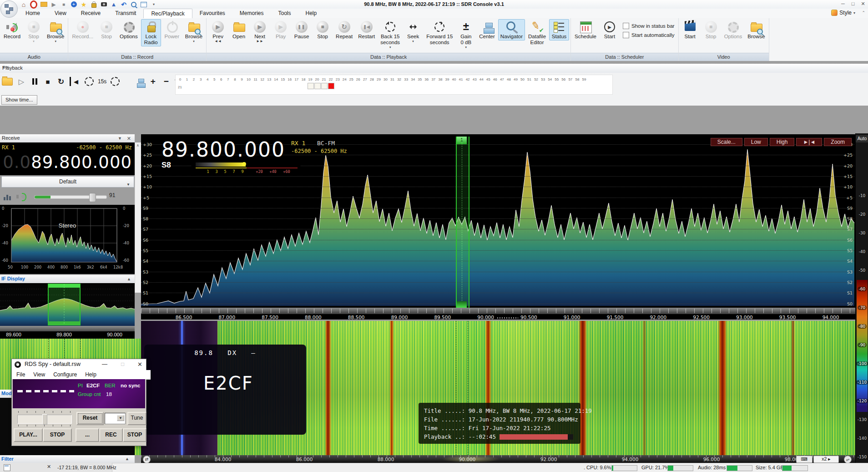 The width and height of the screenshot is (868, 472). What do you see at coordinates (90, 419) in the screenshot?
I see `reset-button: Reset` at bounding box center [90, 419].